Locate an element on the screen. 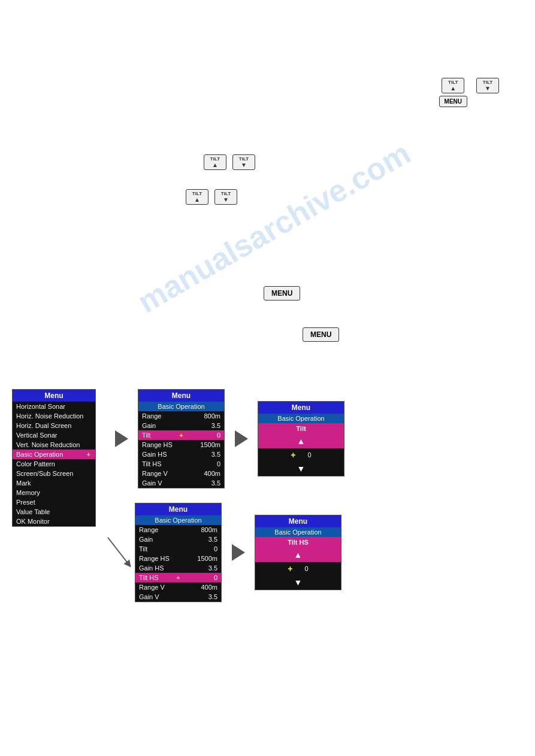 The image size is (535, 756). param-row-range-1: Range800m is located at coordinates (181, 416).